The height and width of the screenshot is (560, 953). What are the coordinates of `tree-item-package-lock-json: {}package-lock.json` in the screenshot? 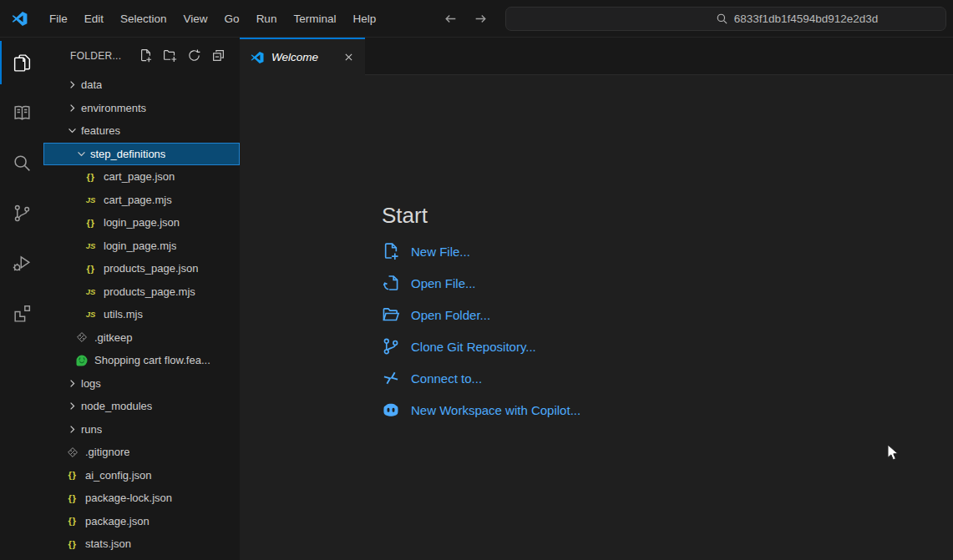 It's located at (142, 498).